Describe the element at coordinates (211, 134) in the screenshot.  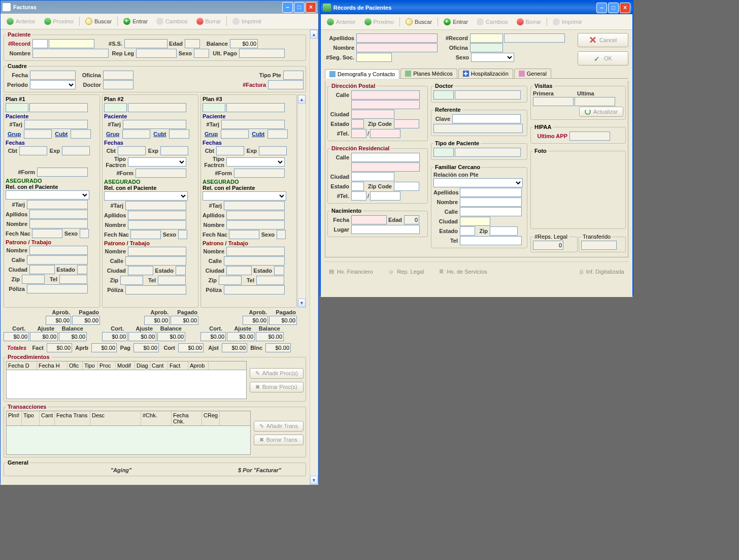
I see `grup-link: Grup` at that location.